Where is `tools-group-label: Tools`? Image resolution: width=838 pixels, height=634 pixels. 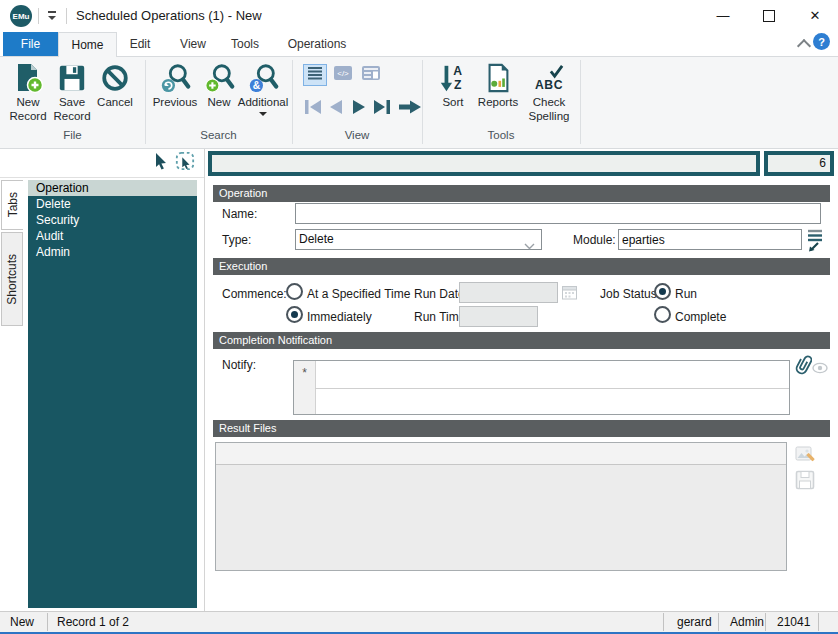 tools-group-label: Tools is located at coordinates (501, 136).